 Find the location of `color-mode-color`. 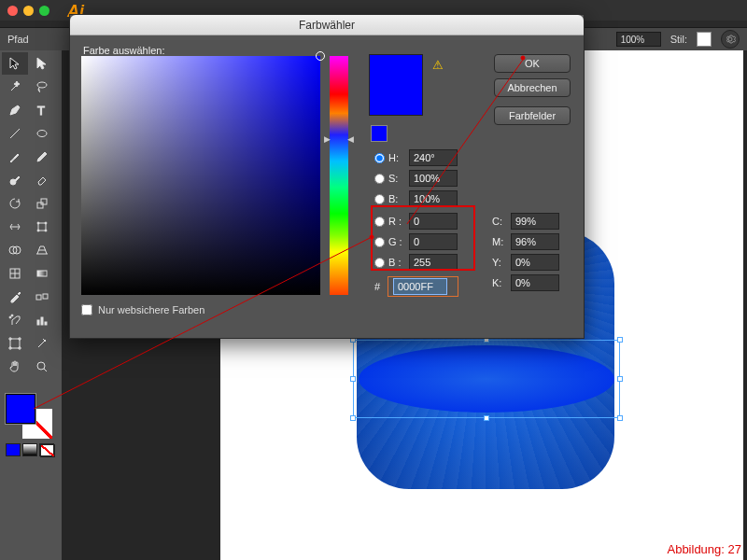

color-mode-color is located at coordinates (13, 450).